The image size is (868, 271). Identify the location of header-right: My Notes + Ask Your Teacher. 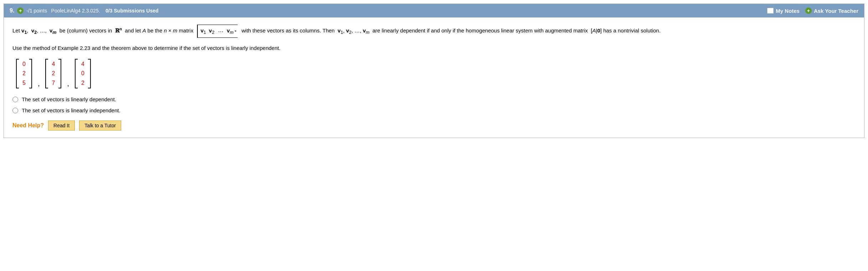
(813, 11).